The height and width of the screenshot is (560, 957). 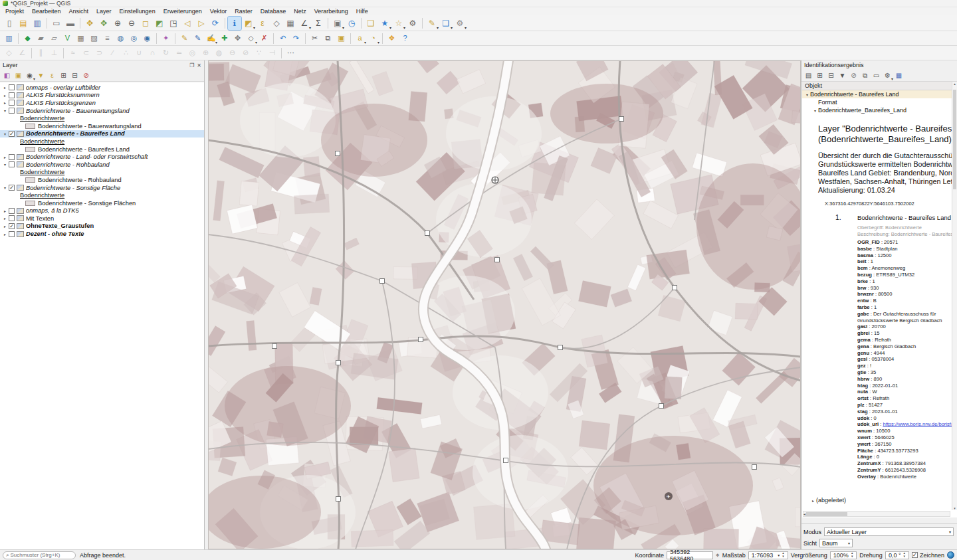 I want to click on new-comment-button: ❑▾, so click(x=446, y=23).